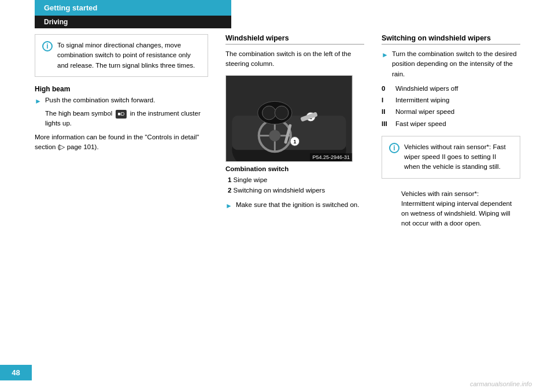 The image size is (555, 392). I want to click on setting-0: 0 Windshield wipers off, so click(451, 89).